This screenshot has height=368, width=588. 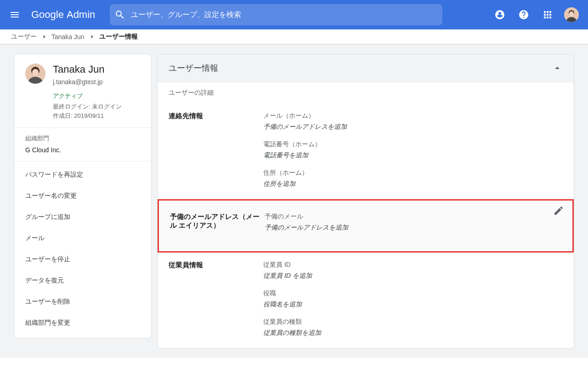 What do you see at coordinates (15, 15) in the screenshot?
I see `main-menu-button` at bounding box center [15, 15].